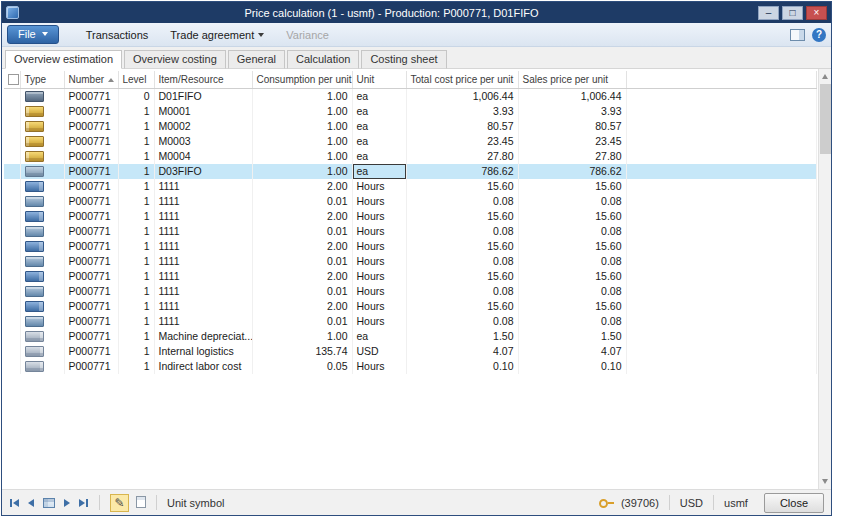  I want to click on menu-item-transactions: Transactions, so click(118, 35).